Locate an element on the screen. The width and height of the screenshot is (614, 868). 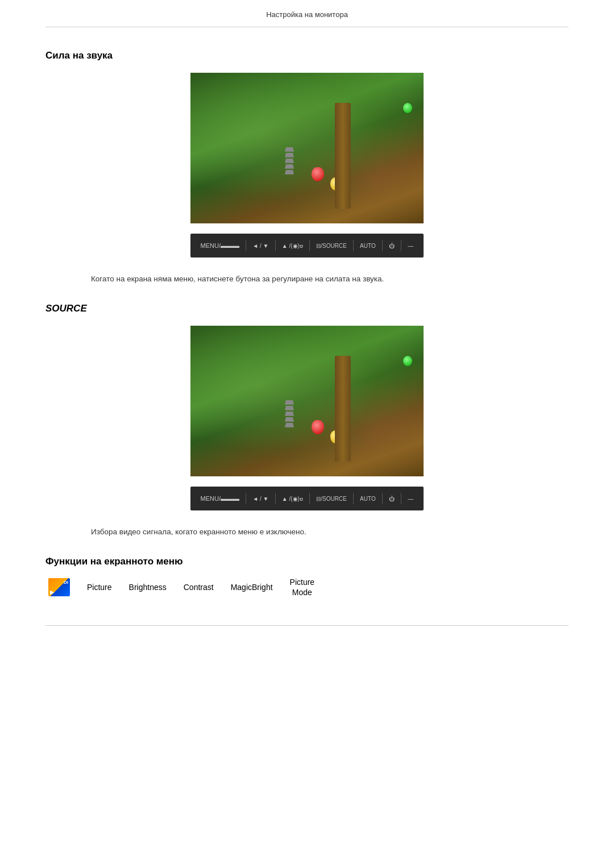
control-bar-1: MENU/▬▬▬ ◄ / ▼ ▲ /(◉)ʊ ⊟/SOURCE AUTO ⏻ is located at coordinates (307, 246).